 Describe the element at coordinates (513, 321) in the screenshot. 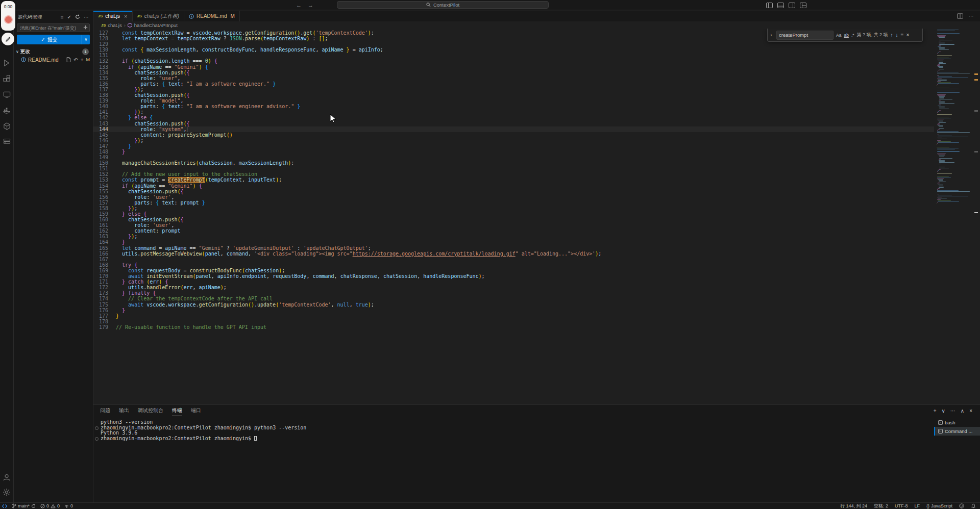

I see `code-line: 178` at that location.